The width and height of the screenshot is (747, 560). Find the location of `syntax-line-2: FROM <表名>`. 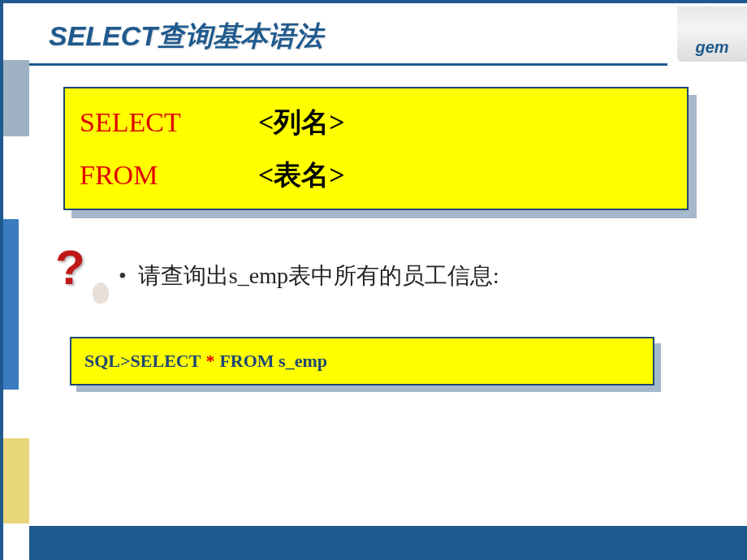

syntax-line-2: FROM <表名> is located at coordinates (376, 175).